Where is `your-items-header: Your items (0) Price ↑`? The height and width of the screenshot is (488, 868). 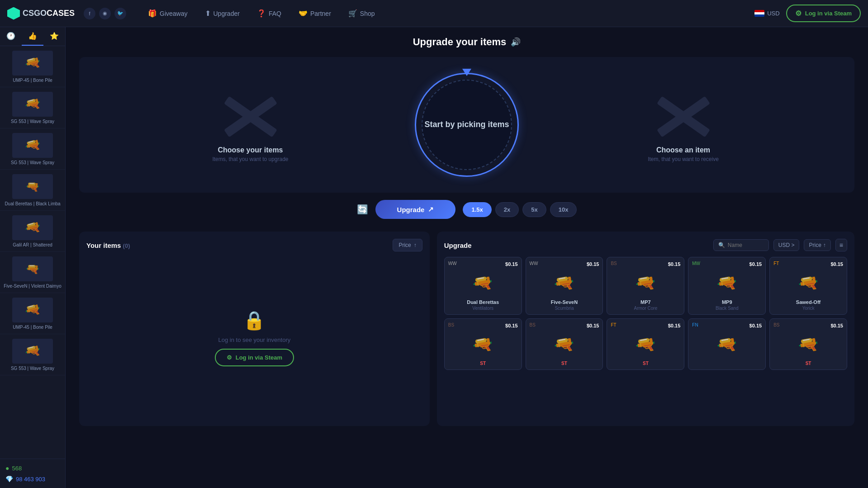
your-items-header: Your items (0) Price ↑ is located at coordinates (254, 245).